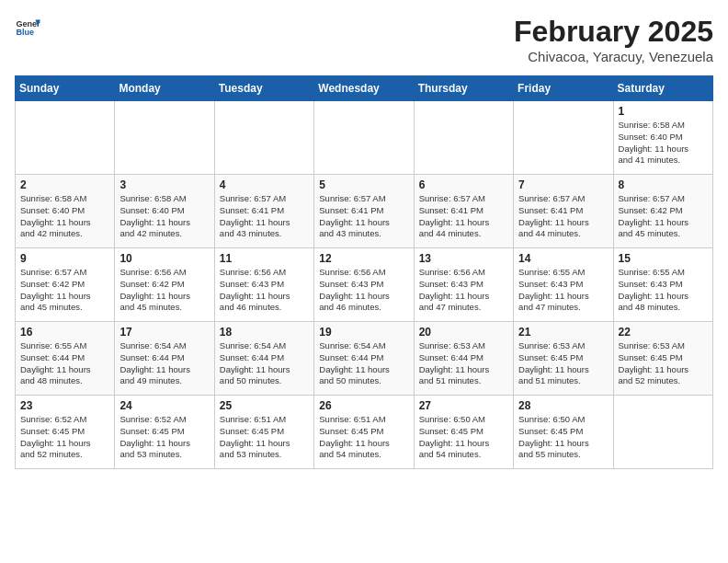 This screenshot has width=728, height=563. I want to click on day-number: 17, so click(164, 332).